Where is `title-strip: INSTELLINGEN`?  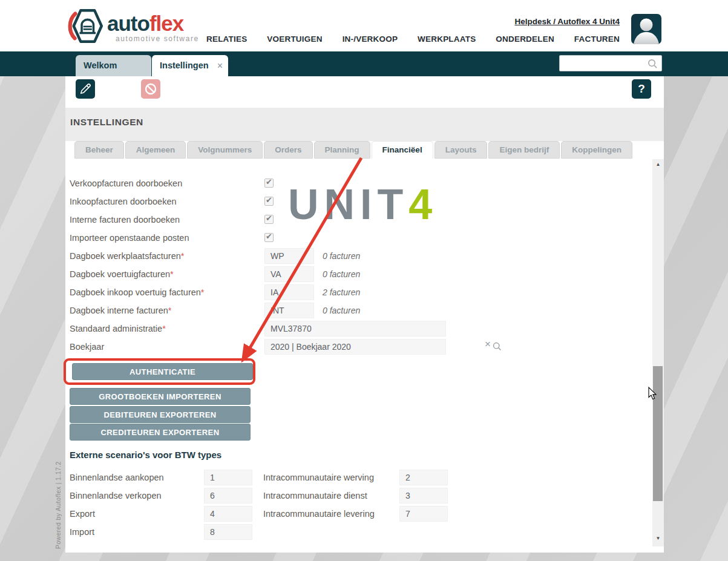
title-strip: INSTELLINGEN is located at coordinates (364, 125).